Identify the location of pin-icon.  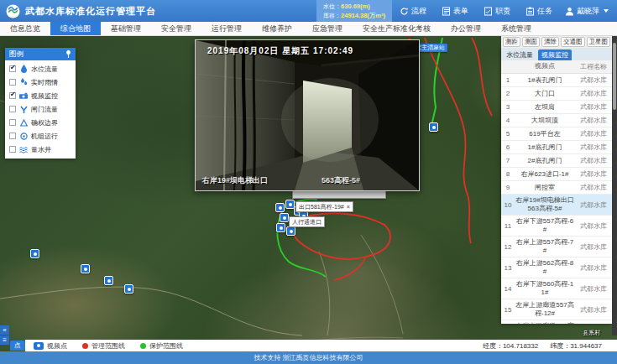
(69, 54).